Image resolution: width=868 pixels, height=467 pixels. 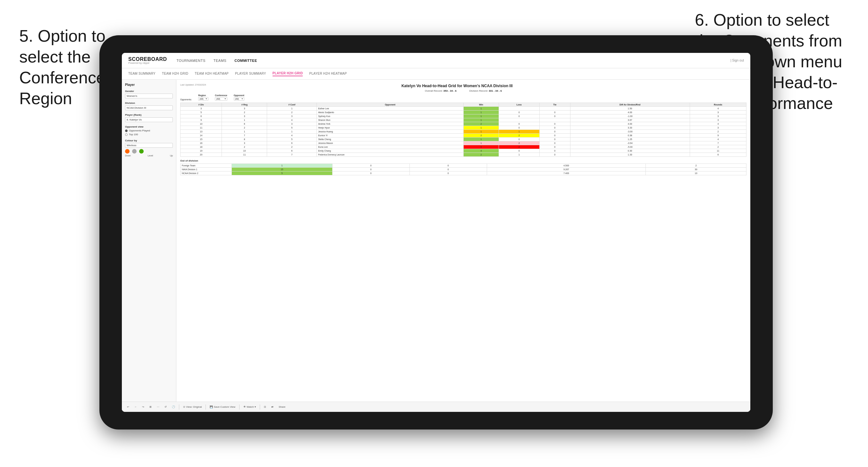 What do you see at coordinates (158, 407) in the screenshot?
I see `toolbar-dotgrid: ⋯` at bounding box center [158, 407].